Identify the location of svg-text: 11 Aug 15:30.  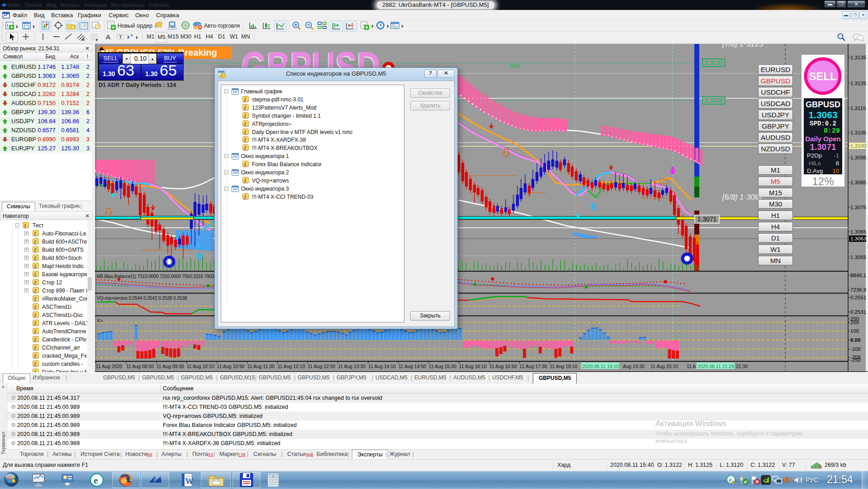
(442, 366).